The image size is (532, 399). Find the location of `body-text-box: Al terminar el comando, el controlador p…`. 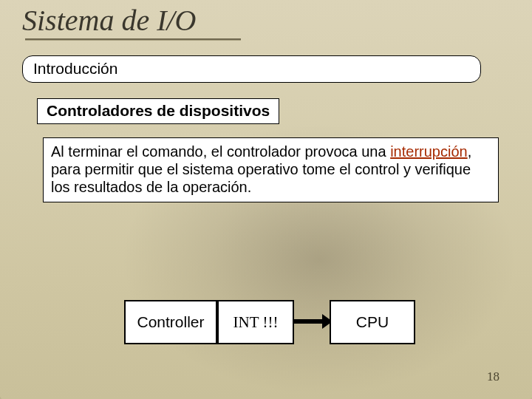

body-text-box: Al terminar el comando, el controlador p… is located at coordinates (270, 170).